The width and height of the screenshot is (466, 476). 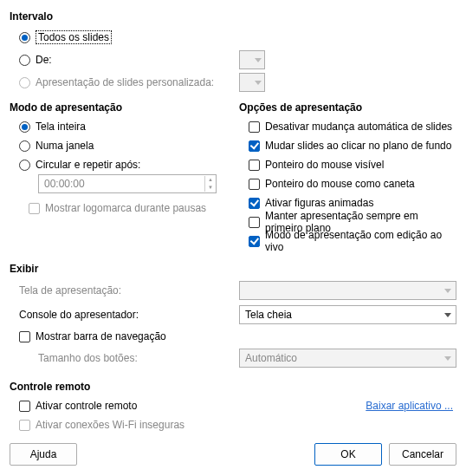 I want to click on checkbox-pointer-pen-label: Ponteiro do mouse como caneta, so click(x=340, y=184).